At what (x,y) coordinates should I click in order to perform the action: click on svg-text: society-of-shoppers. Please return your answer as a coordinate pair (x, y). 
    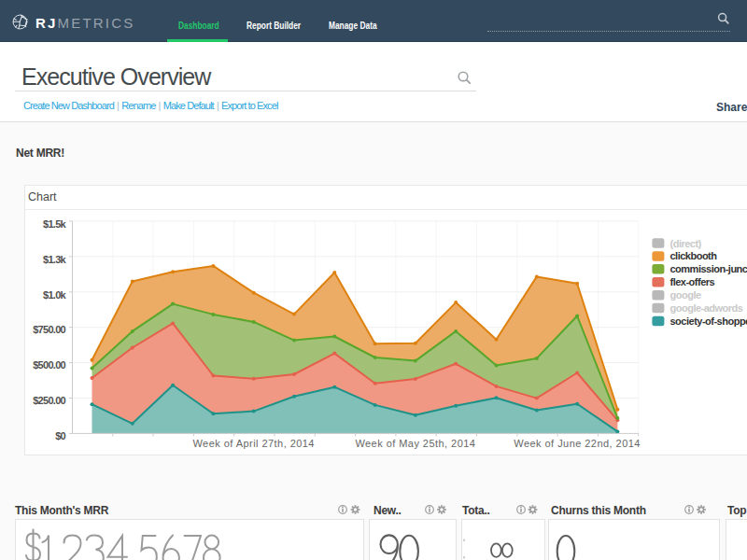
    Looking at the image, I should click on (709, 321).